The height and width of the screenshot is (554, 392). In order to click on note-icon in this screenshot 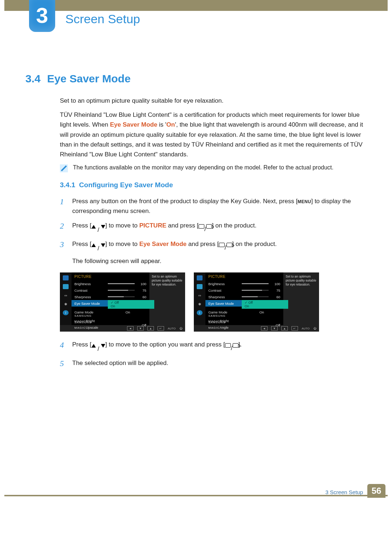, I will do `click(64, 168)`.